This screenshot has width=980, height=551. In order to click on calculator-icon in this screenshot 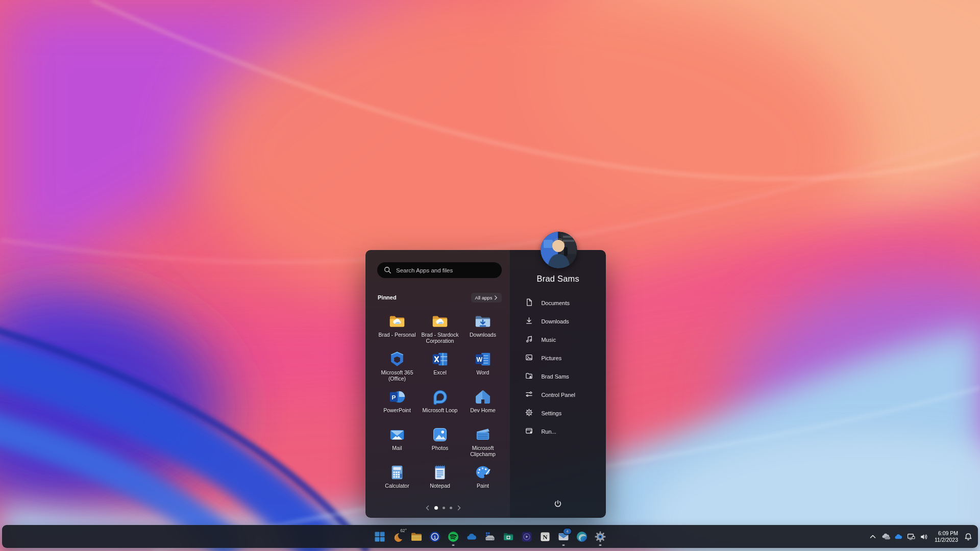, I will do `click(397, 472)`.